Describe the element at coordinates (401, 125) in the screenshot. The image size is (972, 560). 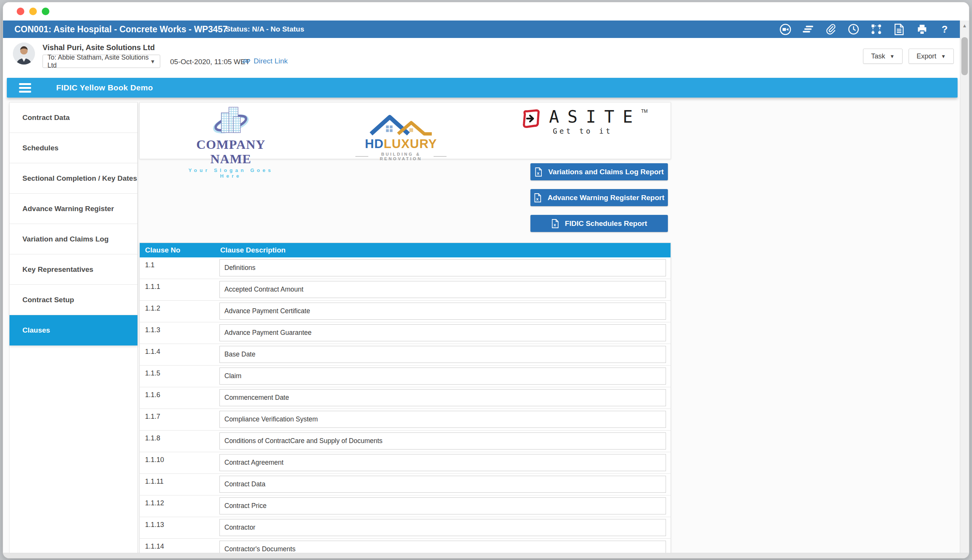
I see `roofs-logo-icon` at that location.